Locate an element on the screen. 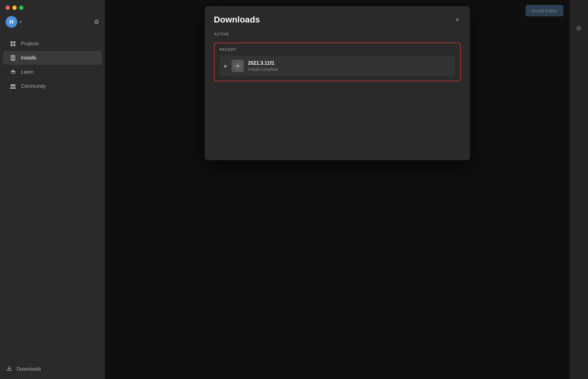  projects-icon is located at coordinates (13, 44).